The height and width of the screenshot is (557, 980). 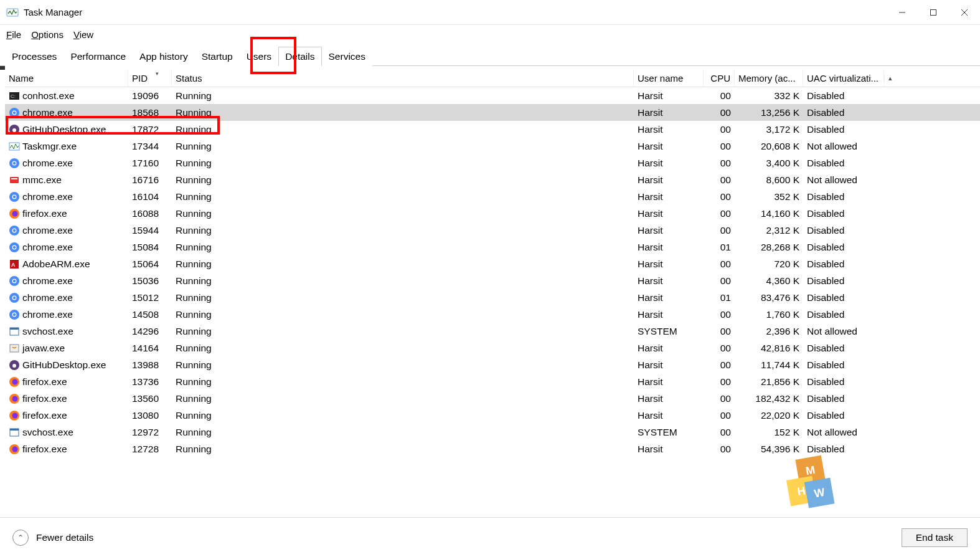 I want to click on table-row: AAdobeARM.exe15064RunningHarsit00720 KDi…, so click(x=492, y=264).